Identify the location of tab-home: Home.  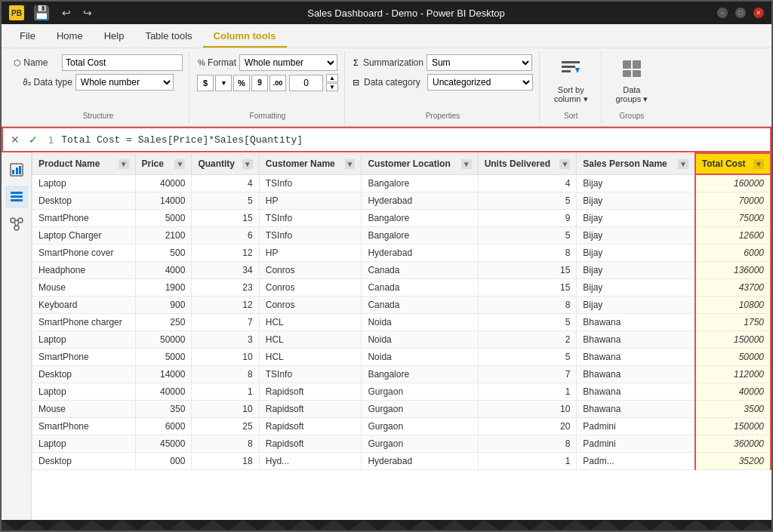
(69, 36).